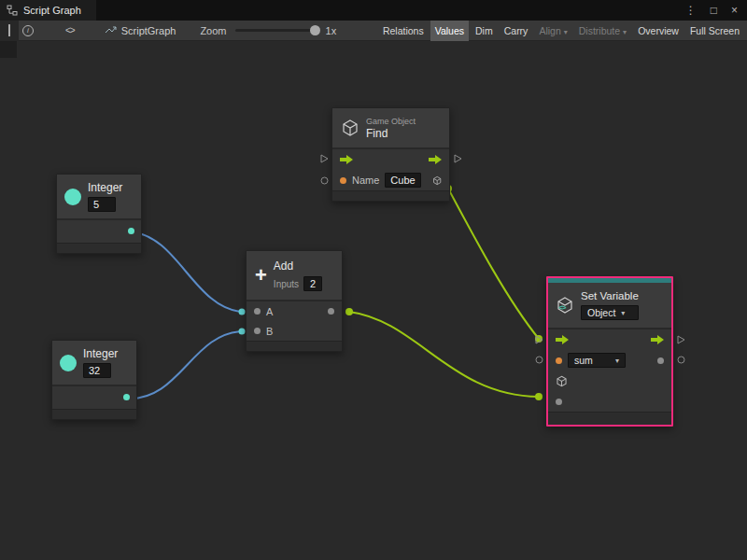 The image size is (747, 560). Describe the element at coordinates (331, 312) in the screenshot. I see `add-output-port` at that location.